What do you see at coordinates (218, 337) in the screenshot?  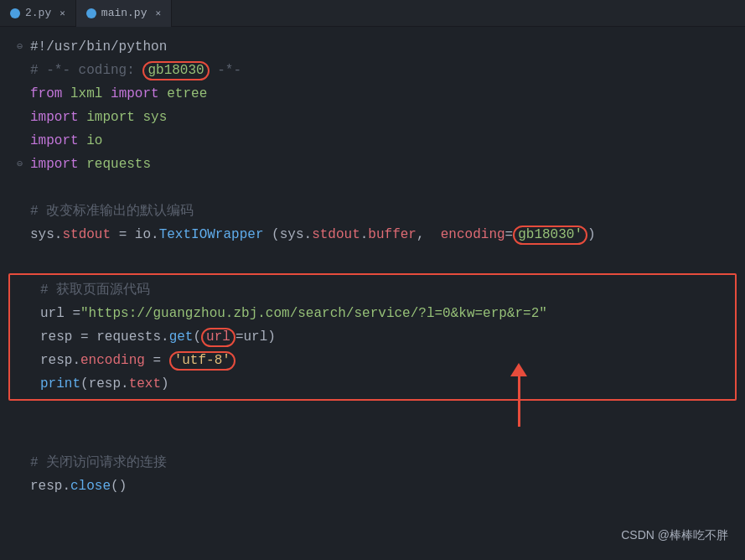 I see `url-param-annotation: url` at bounding box center [218, 337].